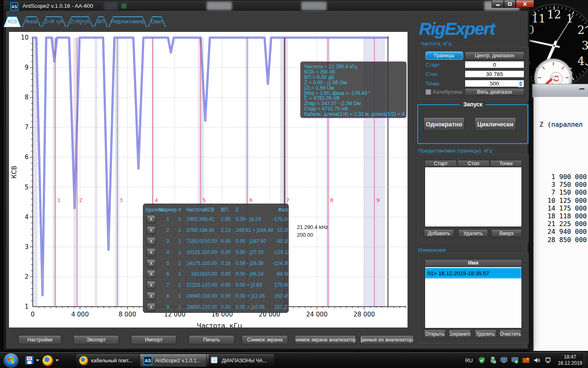 Image resolution: width=588 pixels, height=368 pixels. What do you see at coordinates (212, 340) in the screenshot?
I see `print-button: Печать` at bounding box center [212, 340].